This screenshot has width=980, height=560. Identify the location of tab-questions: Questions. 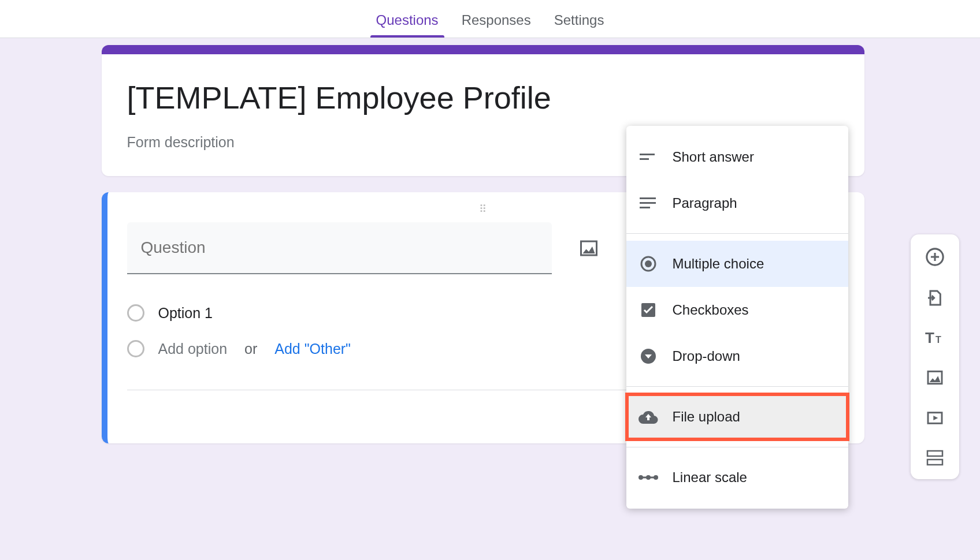
(407, 20).